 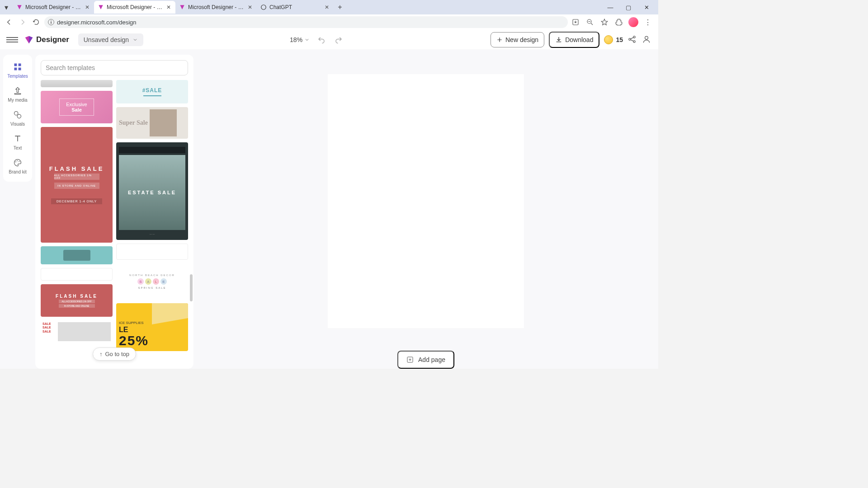 I want to click on add-page-button: Add page, so click(x=426, y=360).